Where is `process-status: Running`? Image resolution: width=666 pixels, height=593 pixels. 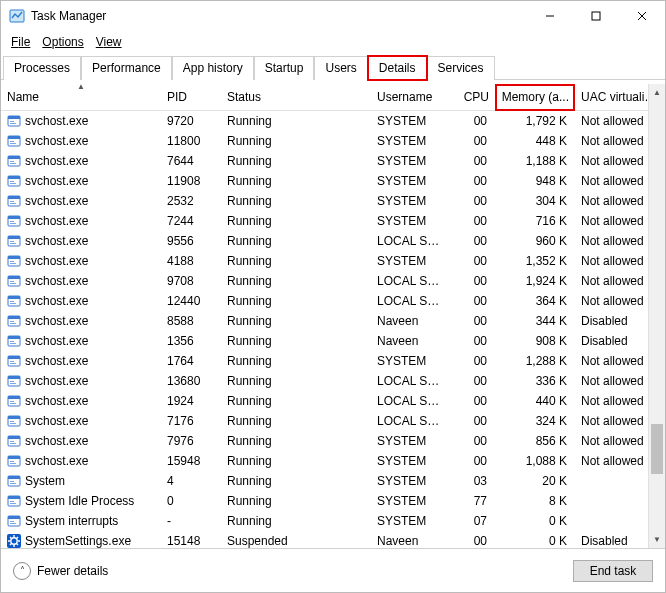 process-status: Running is located at coordinates (296, 361).